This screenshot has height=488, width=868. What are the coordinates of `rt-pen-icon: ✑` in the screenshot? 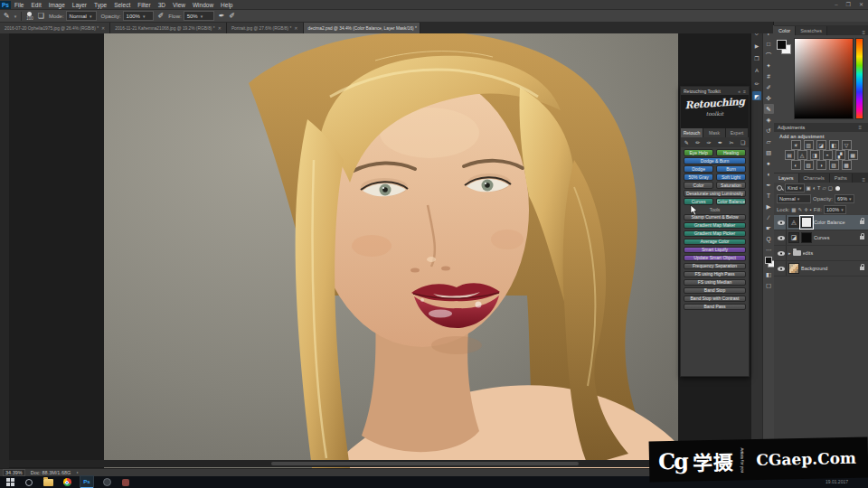 It's located at (709, 143).